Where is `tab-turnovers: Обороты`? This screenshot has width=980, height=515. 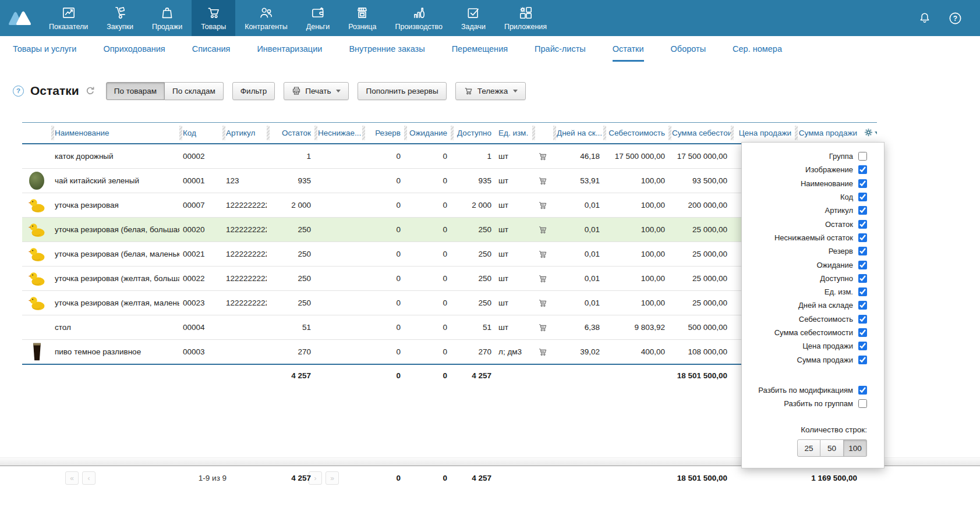
tab-turnovers: Обороты is located at coordinates (688, 49).